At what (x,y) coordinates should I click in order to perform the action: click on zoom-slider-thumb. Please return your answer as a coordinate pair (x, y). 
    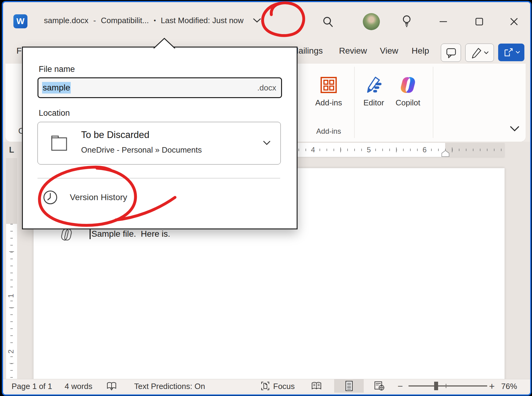
    Looking at the image, I should click on (436, 386).